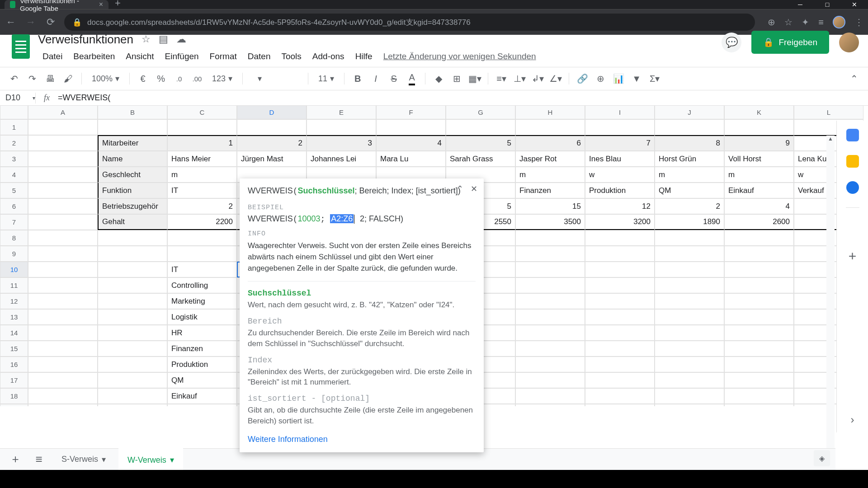  What do you see at coordinates (550, 301) in the screenshot?
I see `cell-H12` at bounding box center [550, 301].